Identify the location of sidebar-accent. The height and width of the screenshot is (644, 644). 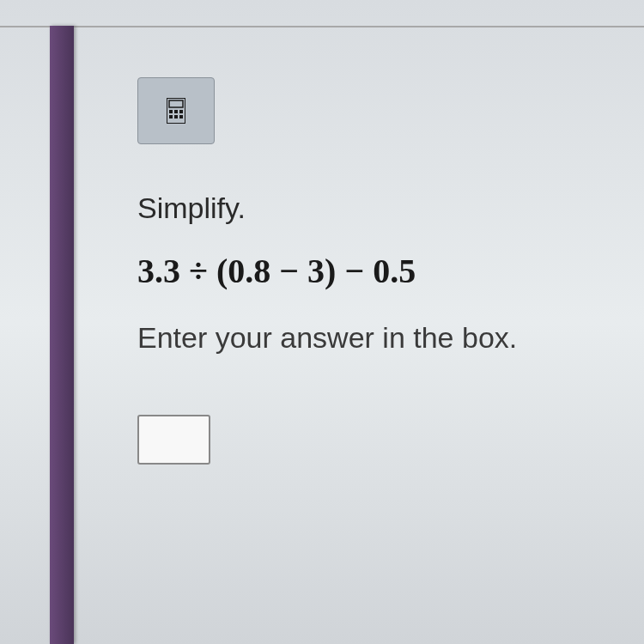
(62, 335).